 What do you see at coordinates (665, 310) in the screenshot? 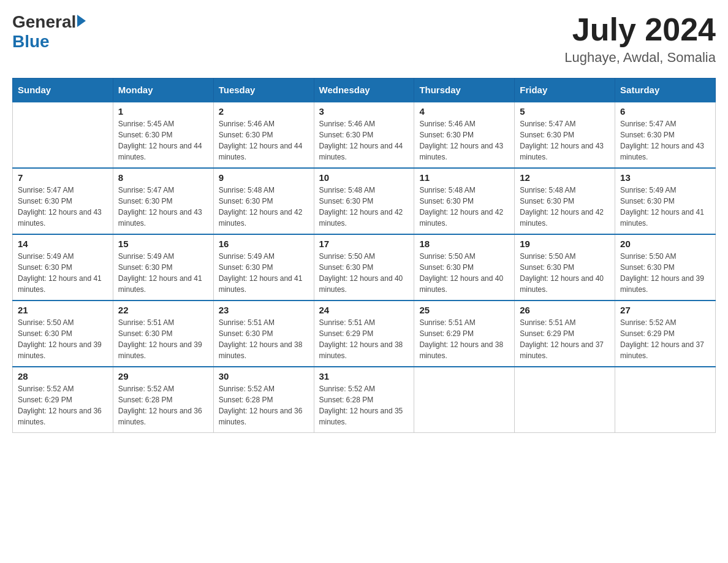
I see `day-number: 27` at bounding box center [665, 310].